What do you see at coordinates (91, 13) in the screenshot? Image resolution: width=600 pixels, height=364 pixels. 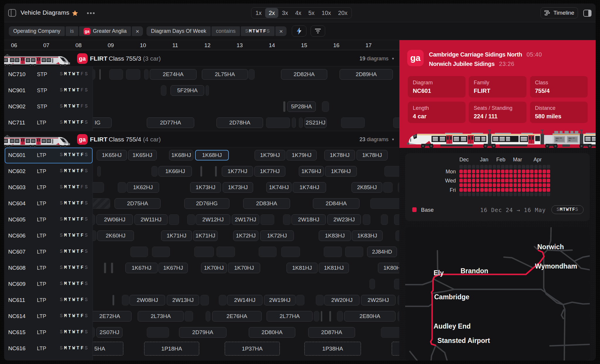 I see `more-menu-icon` at bounding box center [91, 13].